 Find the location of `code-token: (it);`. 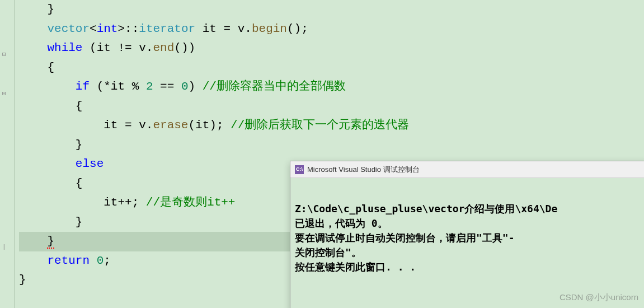

code-token: (it); is located at coordinates (209, 125).